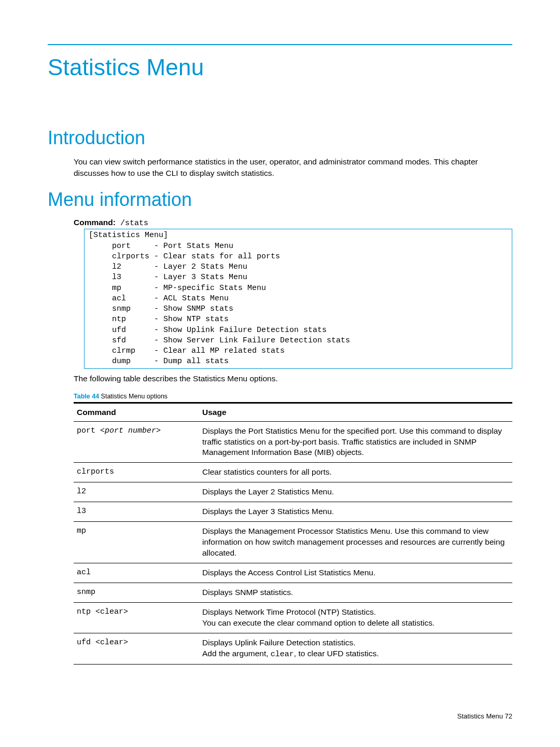 Image resolution: width=560 pixels, height=747 pixels. Describe the element at coordinates (131, 431) in the screenshot. I see `cmd-arg: <port number>` at that location.